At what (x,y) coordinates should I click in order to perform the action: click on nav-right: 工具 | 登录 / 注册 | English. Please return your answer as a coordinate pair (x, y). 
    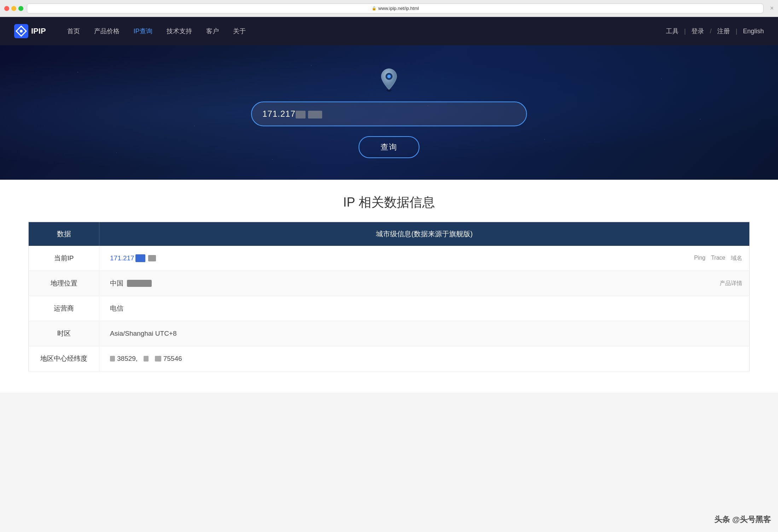
    Looking at the image, I should click on (715, 31).